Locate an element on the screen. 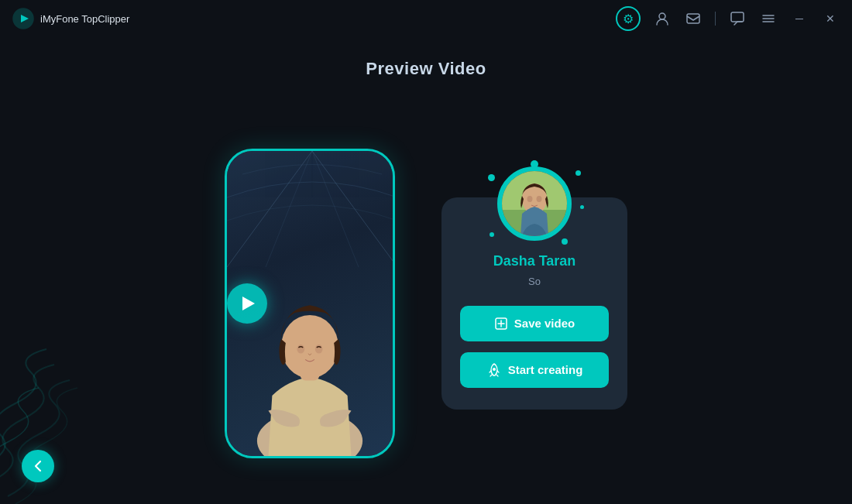 This screenshot has width=852, height=504. person-illustration is located at coordinates (310, 327).